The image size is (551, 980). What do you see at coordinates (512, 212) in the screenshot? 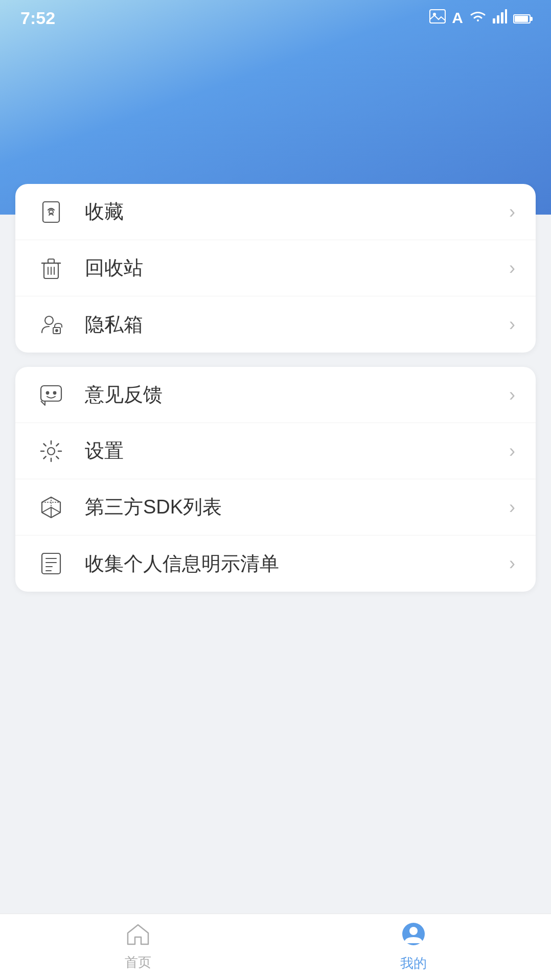
I see `favorites-chevron: ›` at bounding box center [512, 212].